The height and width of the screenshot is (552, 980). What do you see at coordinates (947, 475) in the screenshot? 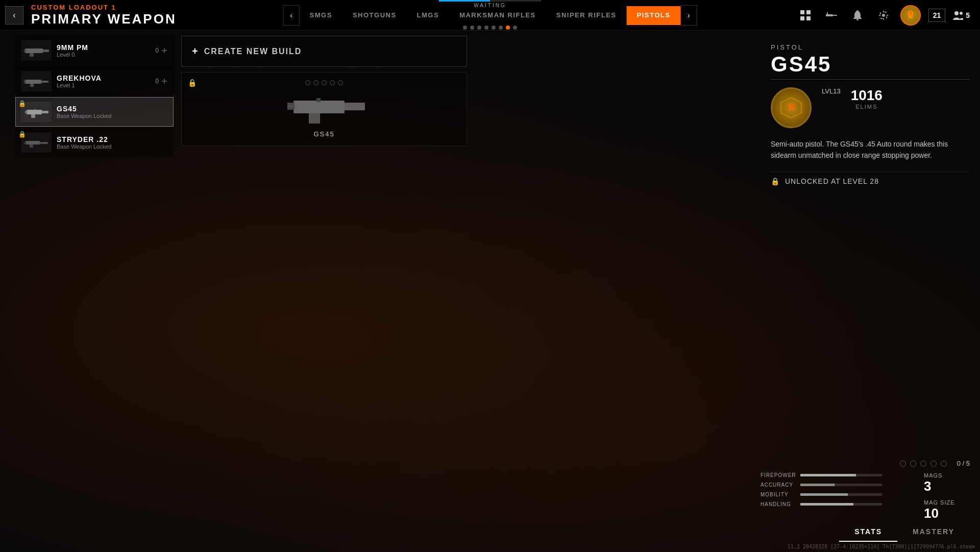
I see `mags-label: MAGS` at bounding box center [947, 475].